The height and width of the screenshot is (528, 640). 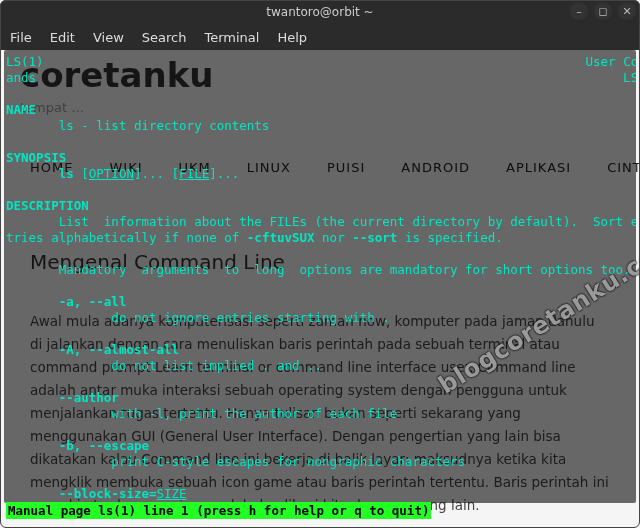 What do you see at coordinates (320, 12) in the screenshot?
I see `window-title: twantoro@orbit ~` at bounding box center [320, 12].